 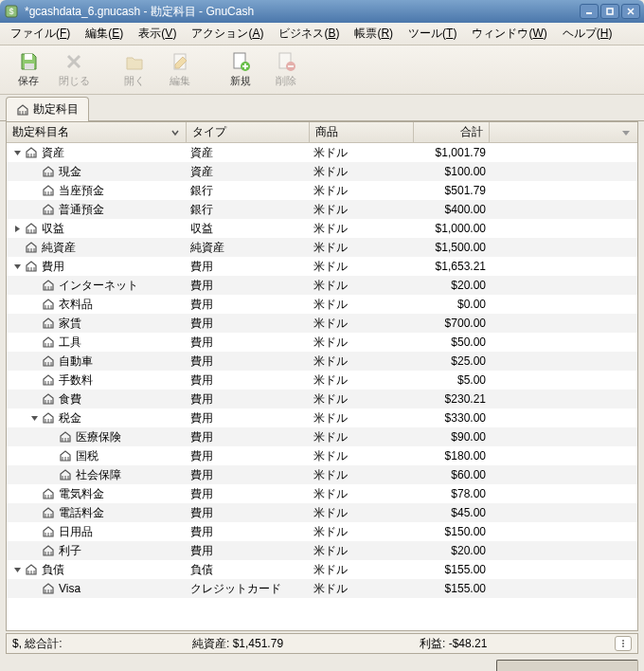 I want to click on column-header-total: 合計, so click(x=452, y=133).